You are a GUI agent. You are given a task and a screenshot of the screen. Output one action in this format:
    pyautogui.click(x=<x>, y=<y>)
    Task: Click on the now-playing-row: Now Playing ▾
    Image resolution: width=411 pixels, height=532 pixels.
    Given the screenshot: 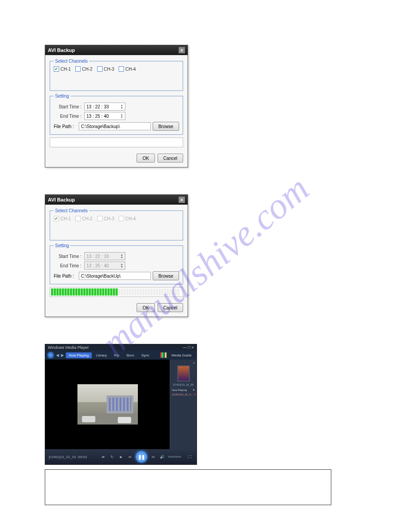 What is the action you would take?
    pyautogui.click(x=184, y=390)
    